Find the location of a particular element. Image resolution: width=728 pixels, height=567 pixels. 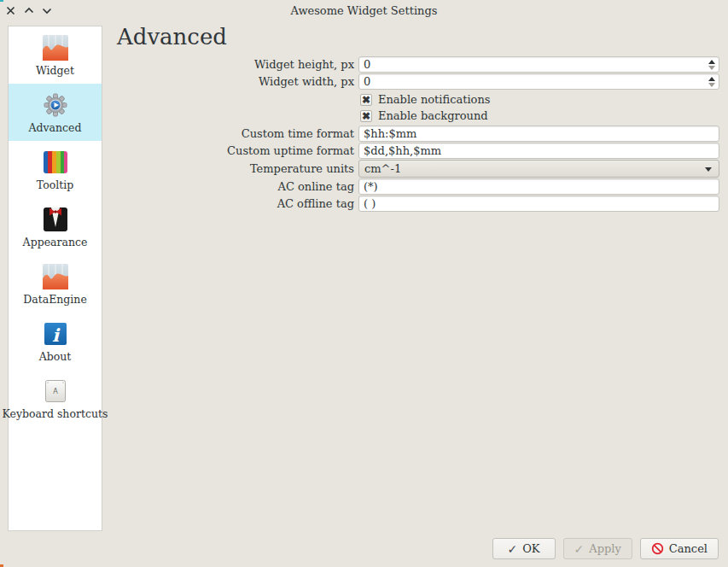

sidebar-item-widget: Widget is located at coordinates (55, 55).